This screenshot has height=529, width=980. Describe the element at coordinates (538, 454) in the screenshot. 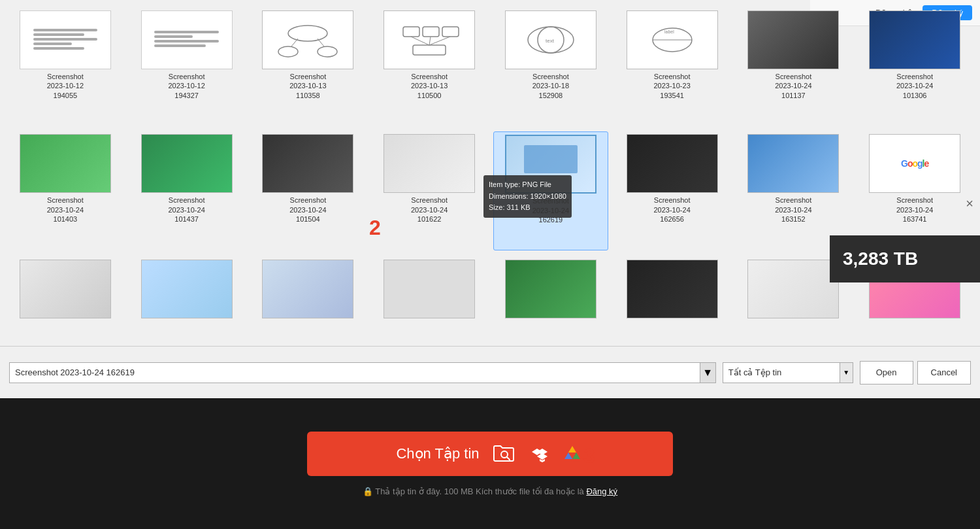

I see `upload-icons` at that location.